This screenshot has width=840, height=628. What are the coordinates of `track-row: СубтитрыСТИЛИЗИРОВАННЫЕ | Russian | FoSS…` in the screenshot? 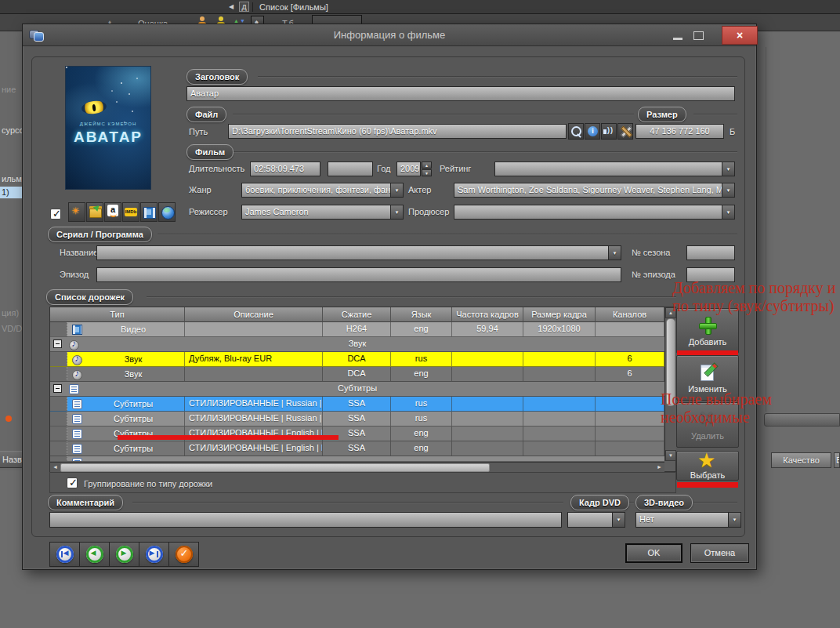 It's located at (357, 405).